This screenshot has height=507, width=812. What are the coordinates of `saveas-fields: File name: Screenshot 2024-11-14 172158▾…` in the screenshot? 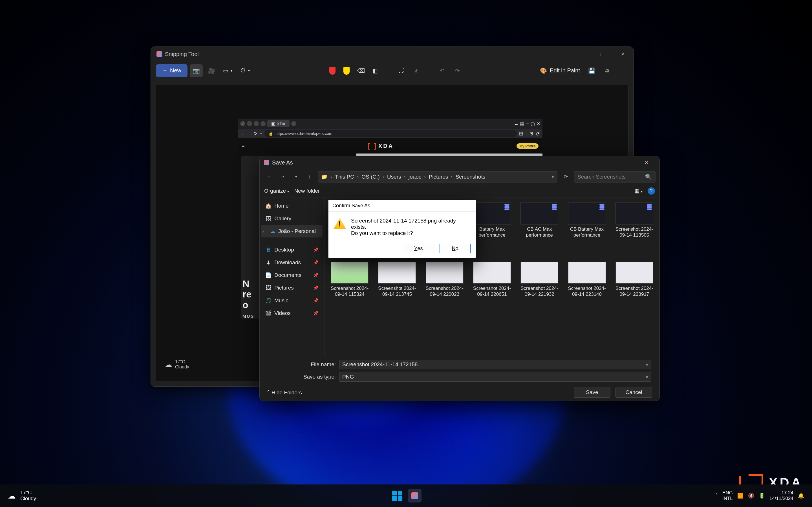 It's located at (460, 370).